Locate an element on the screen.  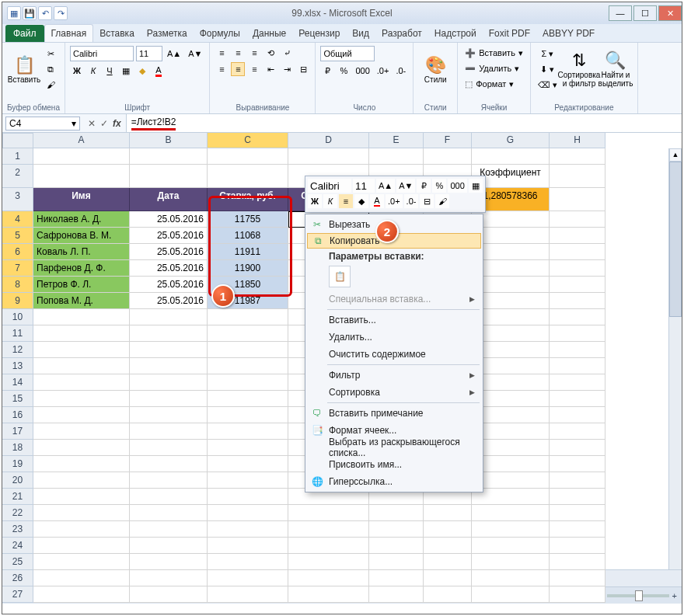
ctx-delete: Удалить... is located at coordinates (394, 337).